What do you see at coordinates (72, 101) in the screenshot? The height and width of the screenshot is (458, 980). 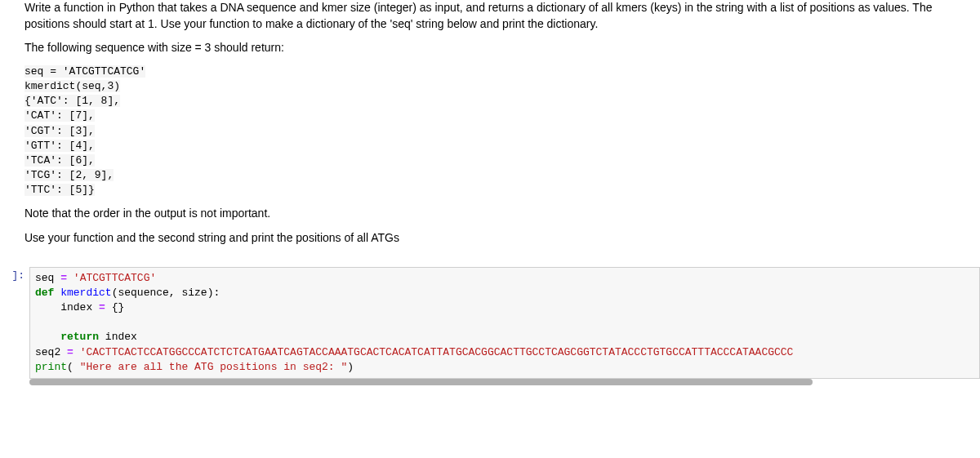 I see `example-line-3: {'ATC': [1, 7],` at bounding box center [72, 101].